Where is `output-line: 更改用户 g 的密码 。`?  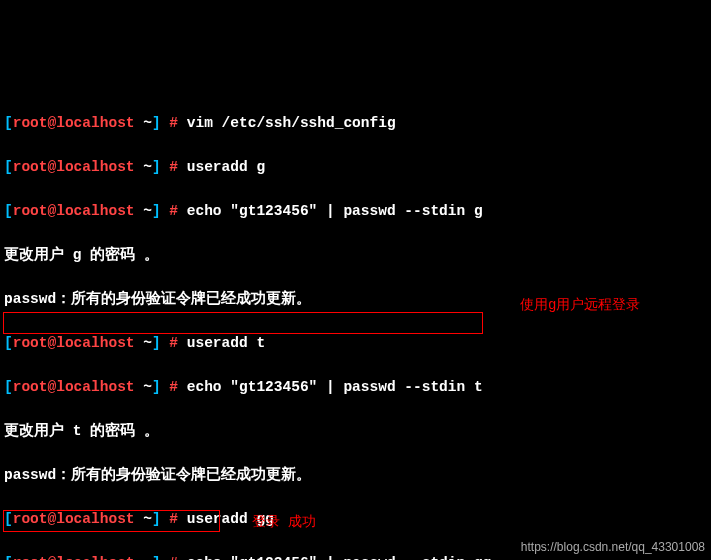 output-line: 更改用户 g 的密码 。 is located at coordinates (356, 255).